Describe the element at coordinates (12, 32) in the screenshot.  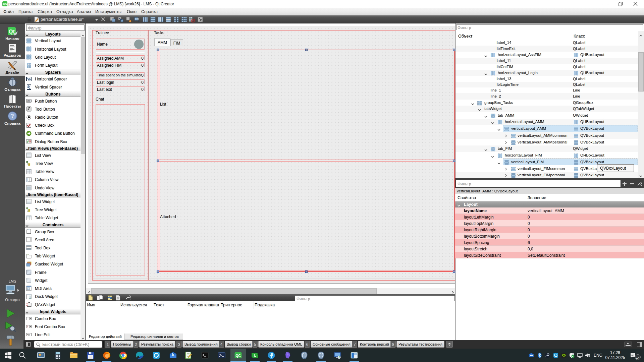
I see `svg-text: Qt` at that location.